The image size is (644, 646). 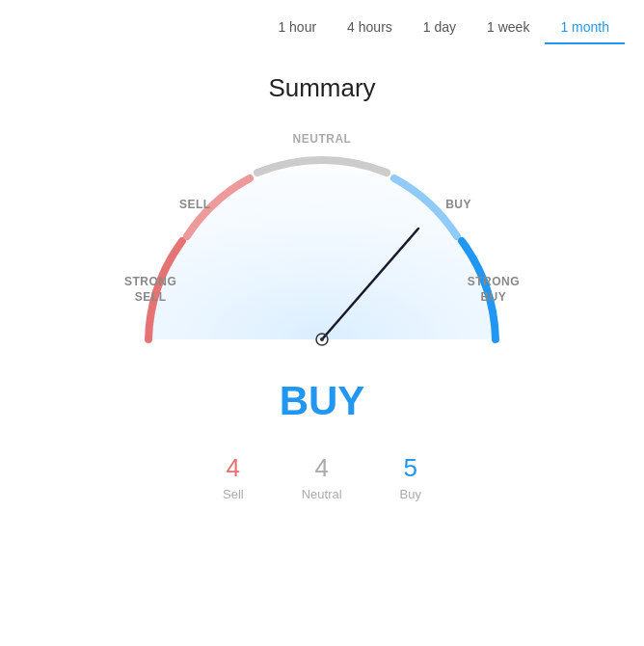 I want to click on label-neutral: NEUTRAL, so click(x=322, y=139).